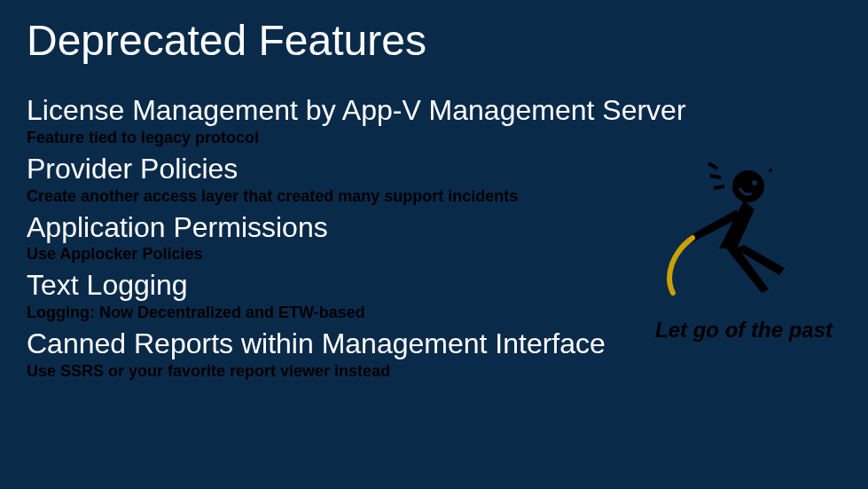  What do you see at coordinates (227, 41) in the screenshot?
I see `slide-title: Deprecated Features` at bounding box center [227, 41].